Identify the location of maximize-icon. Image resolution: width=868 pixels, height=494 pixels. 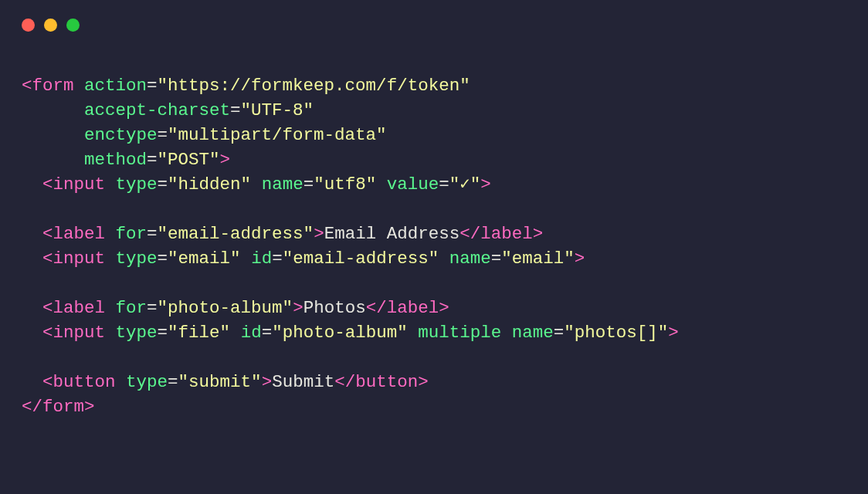
(73, 25).